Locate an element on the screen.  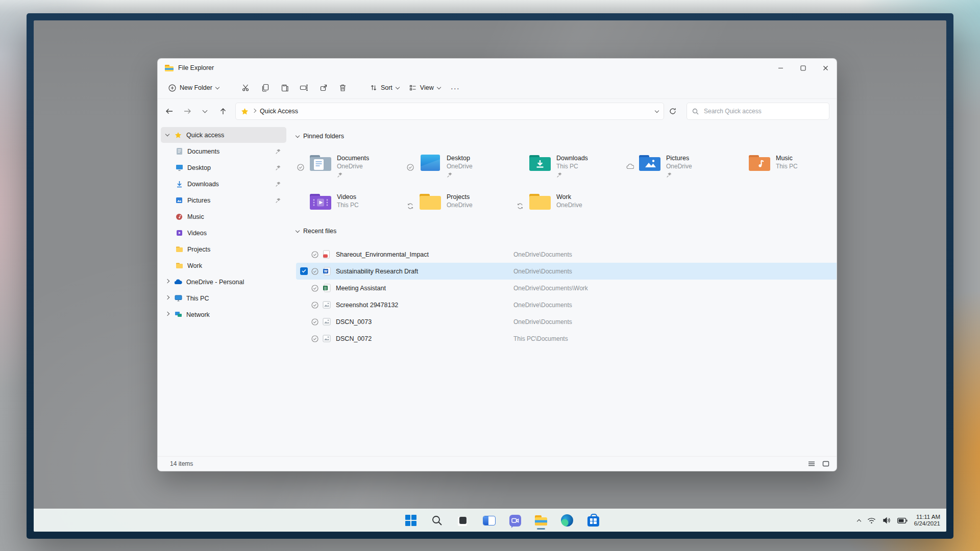
see-more-button: ··· is located at coordinates (455, 88).